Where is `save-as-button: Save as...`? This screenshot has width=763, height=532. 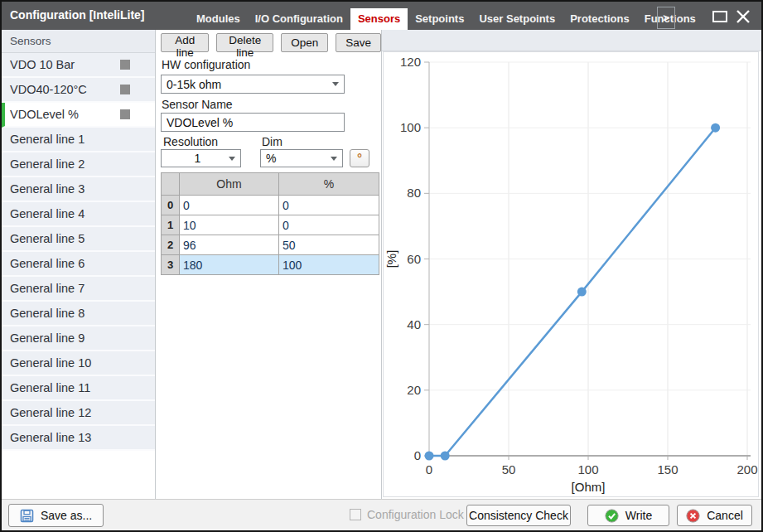
save-as-button: Save as... is located at coordinates (56, 515).